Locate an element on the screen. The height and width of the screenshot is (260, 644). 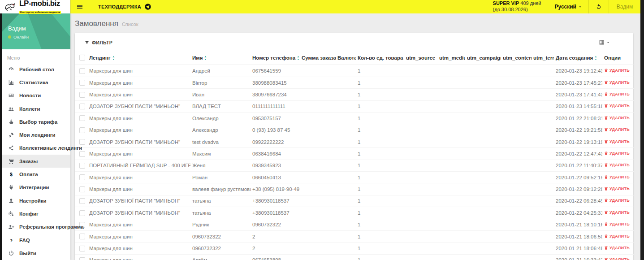
sidebar-item-integrations: Интеграции is located at coordinates (36, 187).